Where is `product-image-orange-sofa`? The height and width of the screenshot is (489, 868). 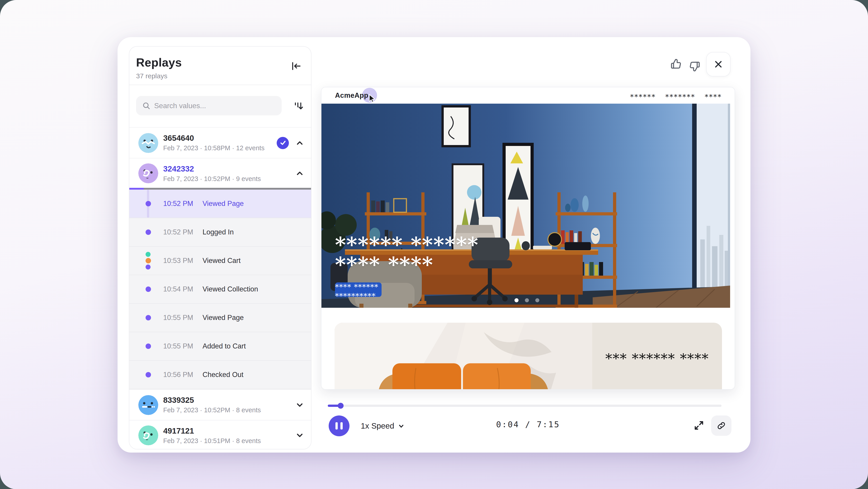 product-image-orange-sofa is located at coordinates (464, 356).